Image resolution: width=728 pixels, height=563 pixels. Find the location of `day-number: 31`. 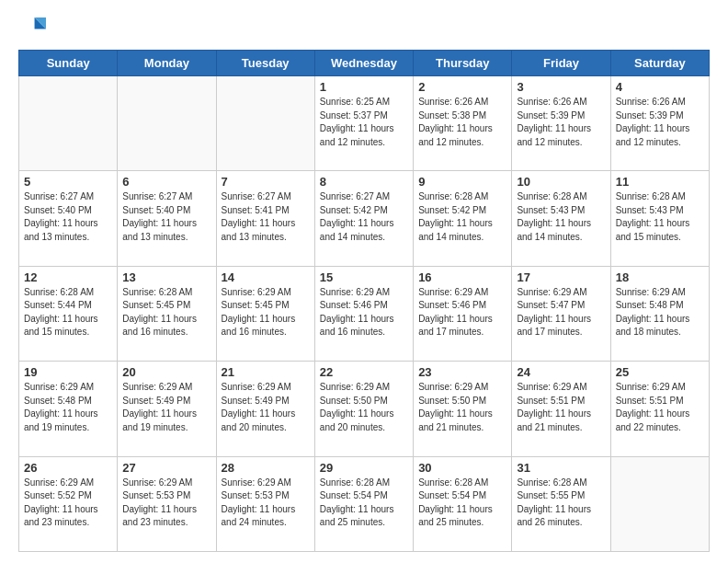

day-number: 31 is located at coordinates (561, 467).